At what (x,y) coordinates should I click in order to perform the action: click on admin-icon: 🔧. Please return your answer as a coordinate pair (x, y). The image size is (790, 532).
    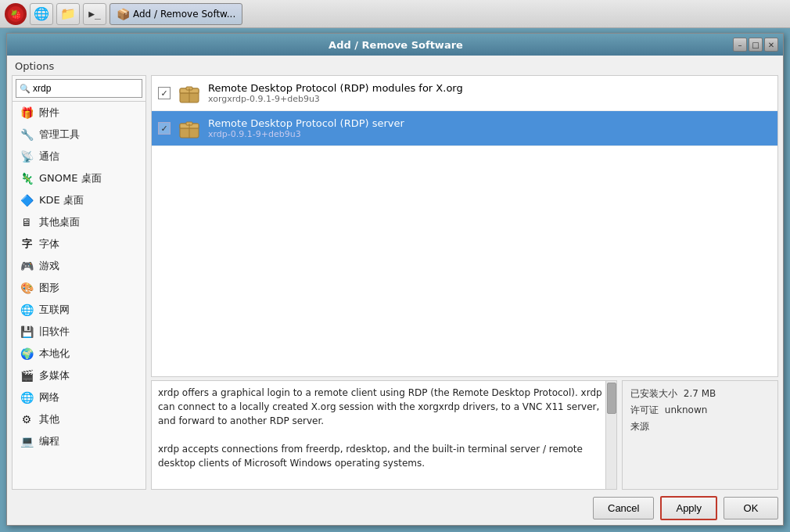
    Looking at the image, I should click on (27, 135).